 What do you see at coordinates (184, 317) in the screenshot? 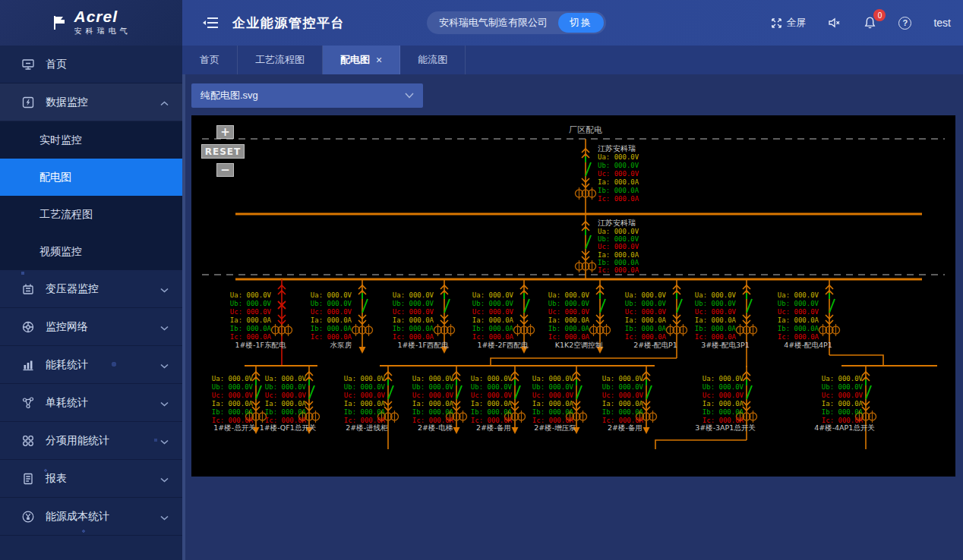
I see `content-scrollbar` at bounding box center [184, 317].